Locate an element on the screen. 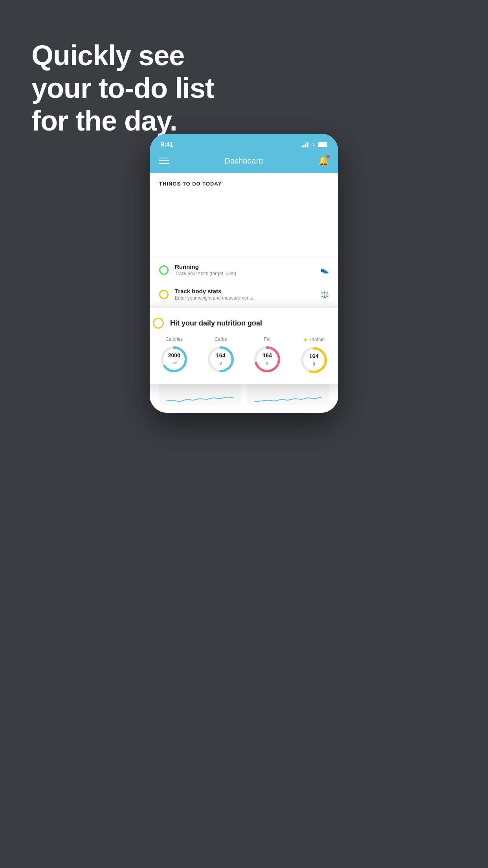 The image size is (488, 868). fat-unit: g is located at coordinates (267, 363).